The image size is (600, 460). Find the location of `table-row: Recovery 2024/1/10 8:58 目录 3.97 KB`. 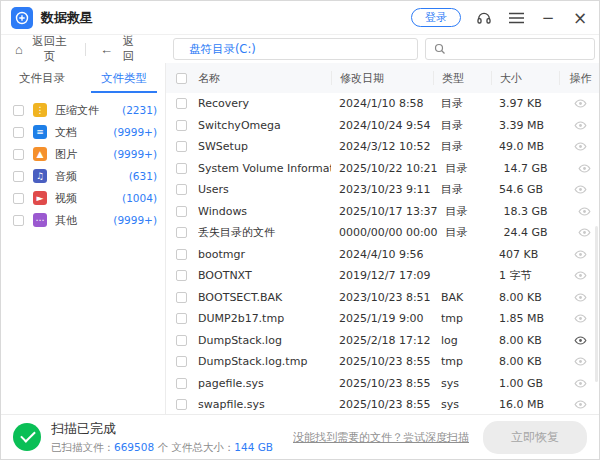

table-row: Recovery 2024/1/10 8:58 目录 3.97 KB is located at coordinates (382, 104).